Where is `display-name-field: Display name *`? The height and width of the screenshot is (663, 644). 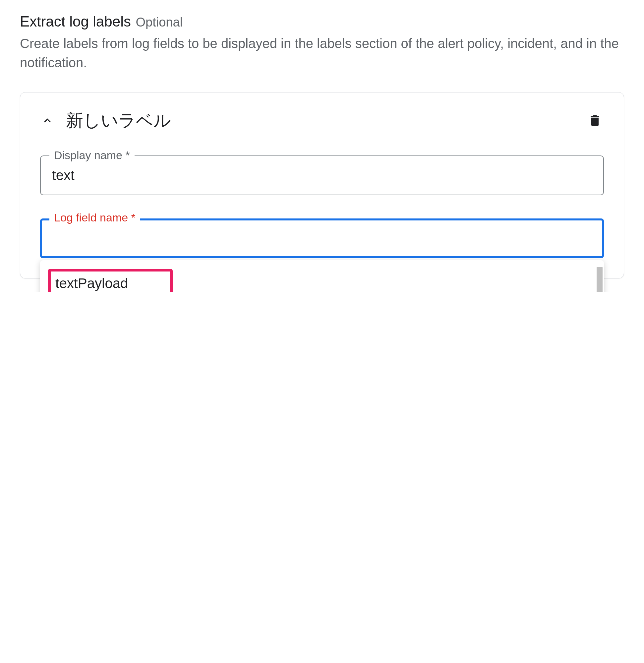
display-name-field: Display name * is located at coordinates (322, 175).